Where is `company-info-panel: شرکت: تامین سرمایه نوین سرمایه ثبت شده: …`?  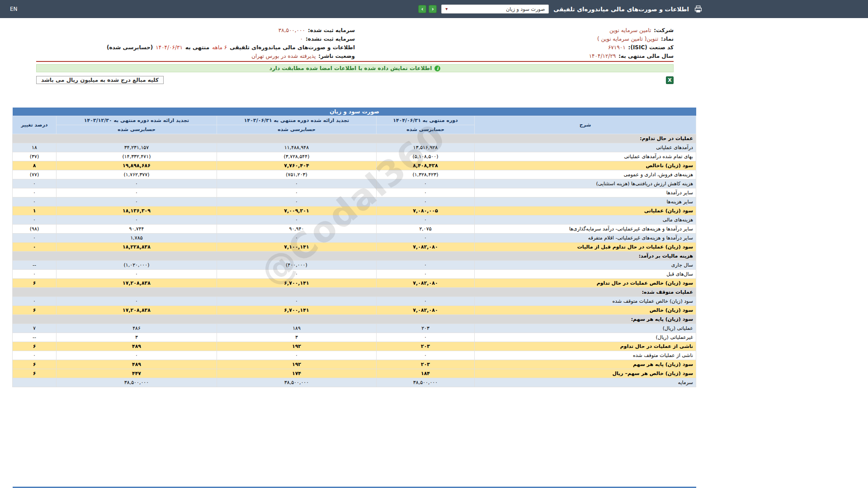 company-info-panel: شرکت: تامین سرمایه نوین سرمایه ثبت شده: … is located at coordinates (355, 44).